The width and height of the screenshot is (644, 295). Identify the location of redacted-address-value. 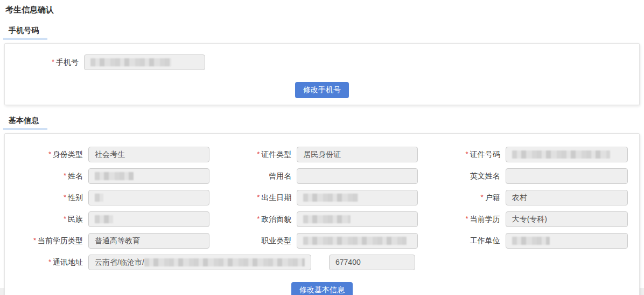
(225, 262).